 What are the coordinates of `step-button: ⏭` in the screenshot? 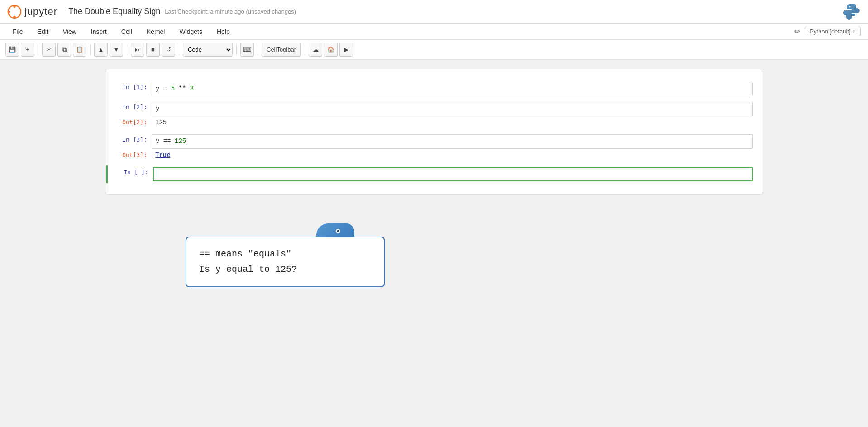 It's located at (138, 50).